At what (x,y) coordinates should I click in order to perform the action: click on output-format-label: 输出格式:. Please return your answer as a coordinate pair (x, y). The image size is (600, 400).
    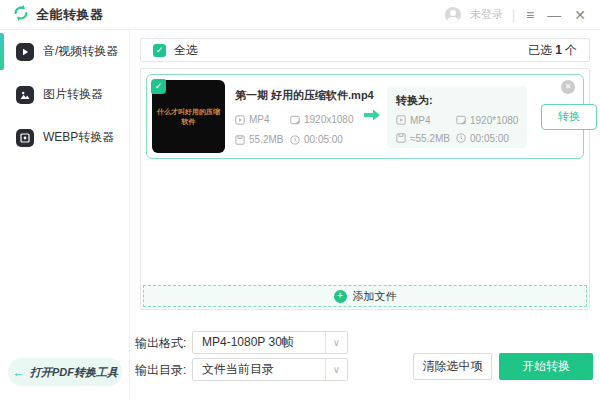
    Looking at the image, I should click on (160, 344).